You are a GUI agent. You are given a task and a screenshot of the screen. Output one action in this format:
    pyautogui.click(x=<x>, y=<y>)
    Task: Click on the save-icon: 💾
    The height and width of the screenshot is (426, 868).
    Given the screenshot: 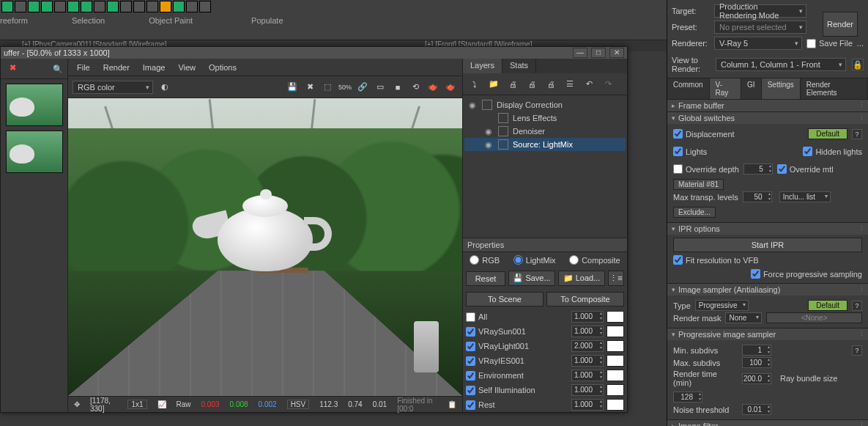 What is the action you would take?
    pyautogui.click(x=292, y=87)
    